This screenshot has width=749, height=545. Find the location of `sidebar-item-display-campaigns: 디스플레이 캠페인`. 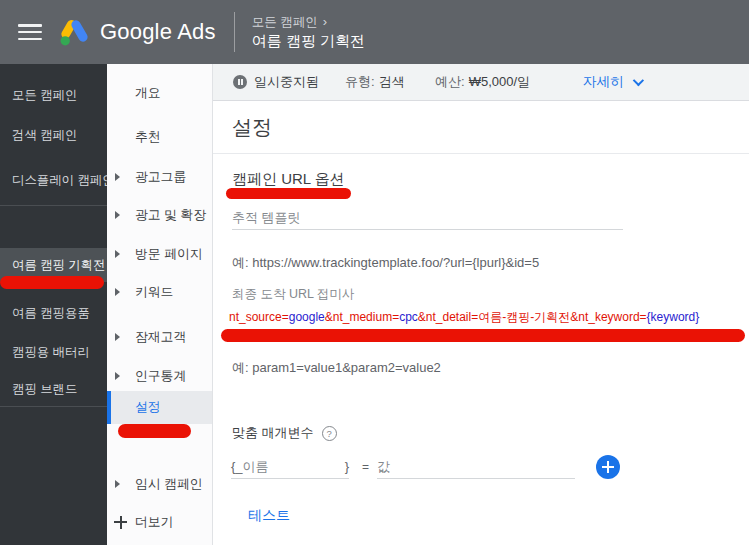

sidebar-item-display-campaigns: 디스플레이 캠페인 is located at coordinates (54, 180).